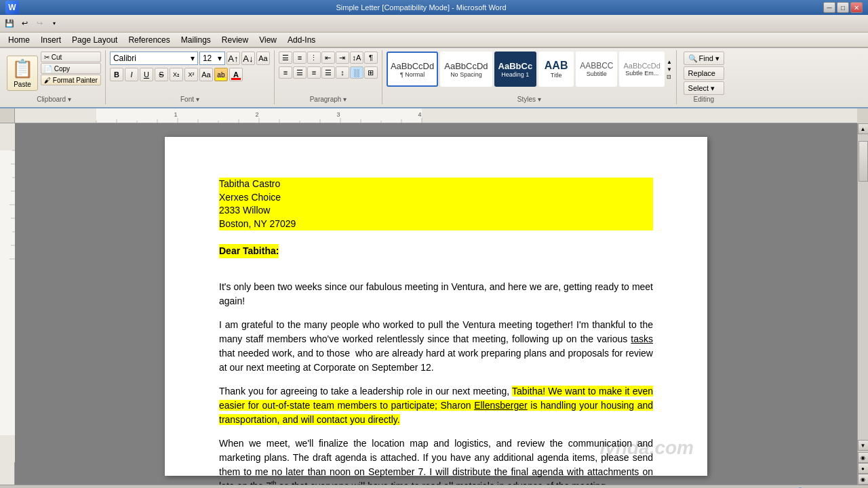 Image resolution: width=868 pixels, height=488 pixels. Describe the element at coordinates (704, 73) in the screenshot. I see `replace-button: Replace` at that location.